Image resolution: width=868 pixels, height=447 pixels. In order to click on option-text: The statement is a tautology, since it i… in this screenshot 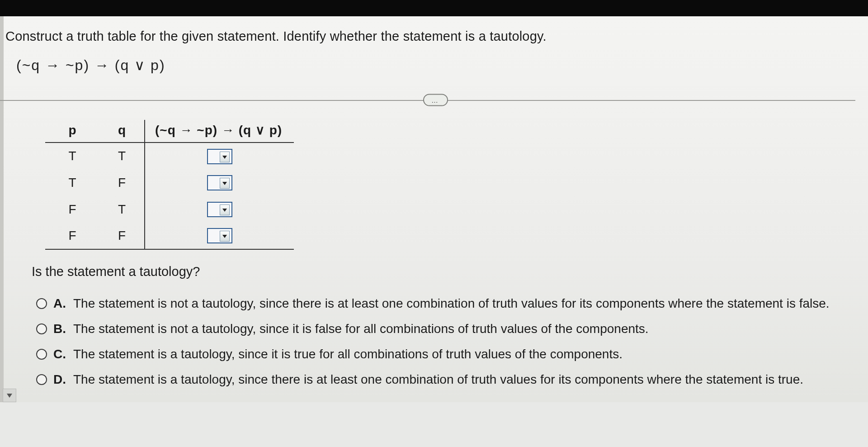, I will do `click(348, 354)`.